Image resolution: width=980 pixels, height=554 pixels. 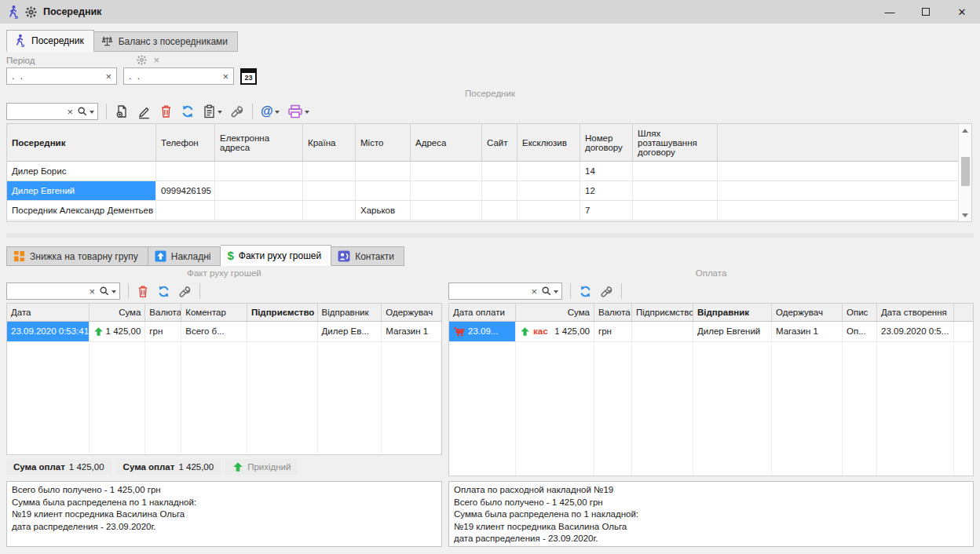 I want to click on tab-contacts: Контакти, so click(x=368, y=256).